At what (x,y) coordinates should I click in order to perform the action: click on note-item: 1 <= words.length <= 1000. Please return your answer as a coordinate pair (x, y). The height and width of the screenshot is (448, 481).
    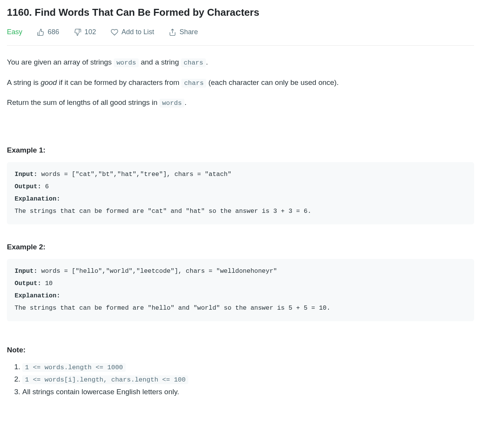
    Looking at the image, I should click on (248, 367).